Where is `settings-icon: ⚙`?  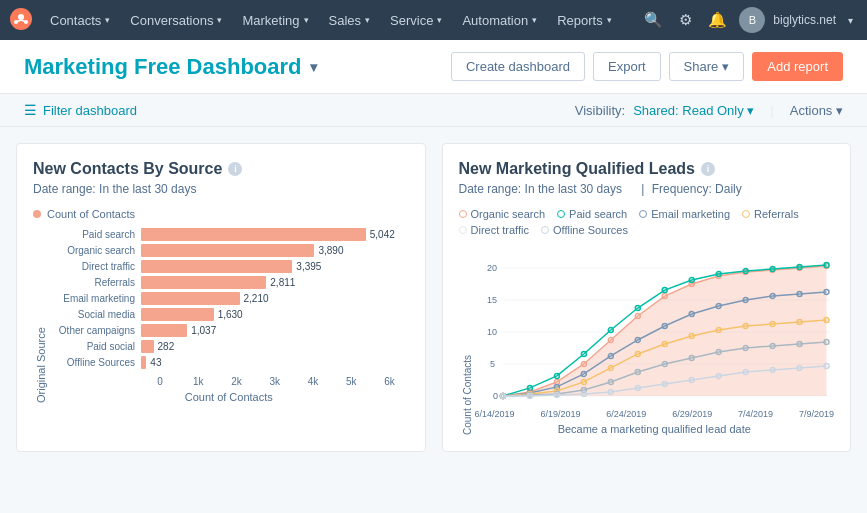
settings-icon: ⚙ is located at coordinates (686, 20).